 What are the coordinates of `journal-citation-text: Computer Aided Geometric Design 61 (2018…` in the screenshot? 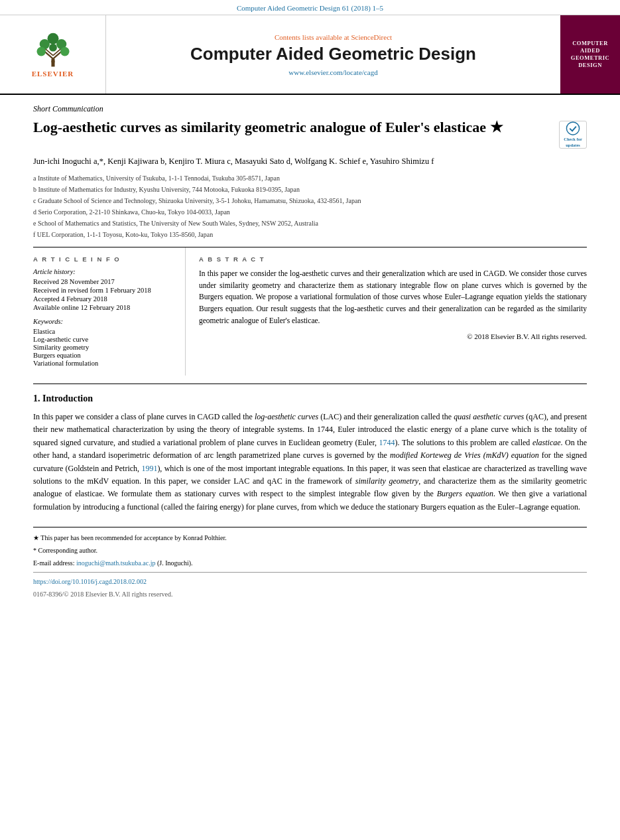 It's located at (310, 8).